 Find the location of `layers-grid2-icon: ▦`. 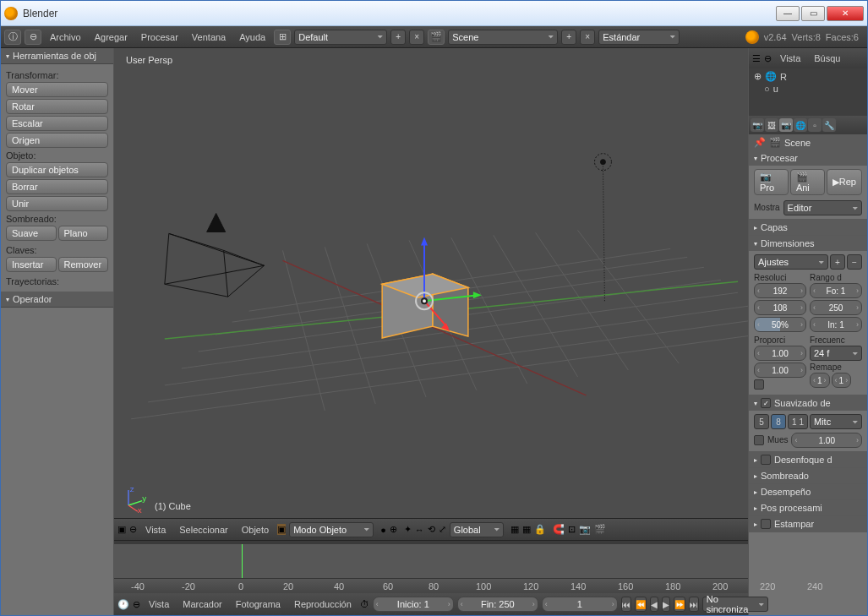

layers-grid2-icon: ▦ is located at coordinates (527, 529).